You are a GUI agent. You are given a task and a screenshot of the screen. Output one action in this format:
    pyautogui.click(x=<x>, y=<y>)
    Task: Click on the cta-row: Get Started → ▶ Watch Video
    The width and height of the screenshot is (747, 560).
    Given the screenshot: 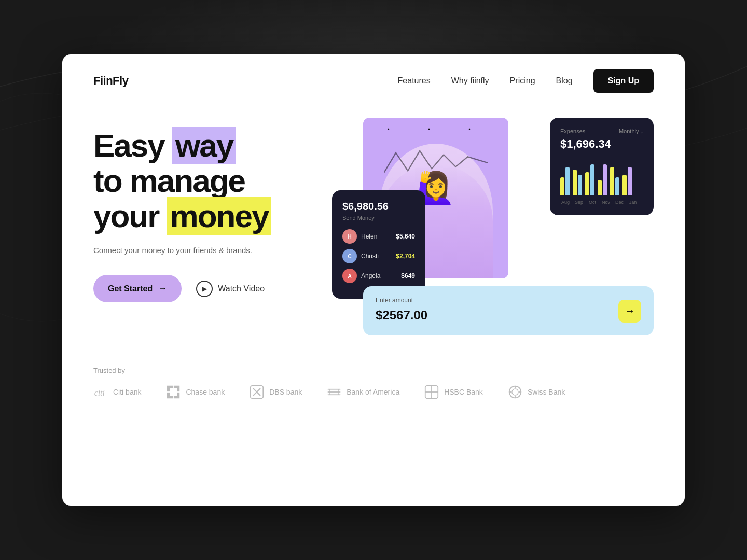 What is the action you would take?
    pyautogui.click(x=202, y=288)
    